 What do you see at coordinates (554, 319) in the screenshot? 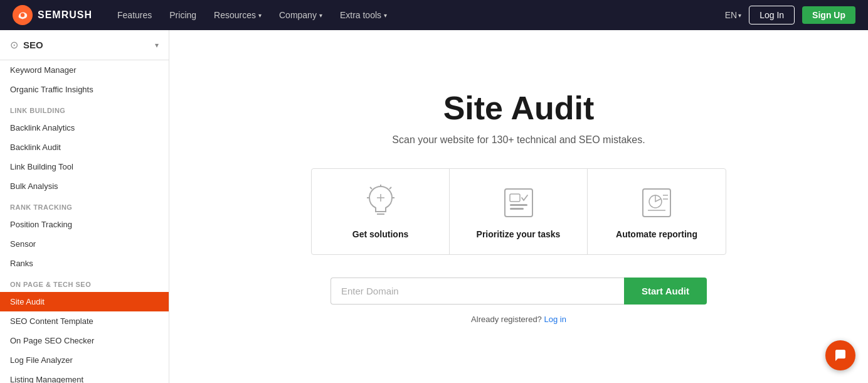
I see `login-link: Log in` at bounding box center [554, 319].